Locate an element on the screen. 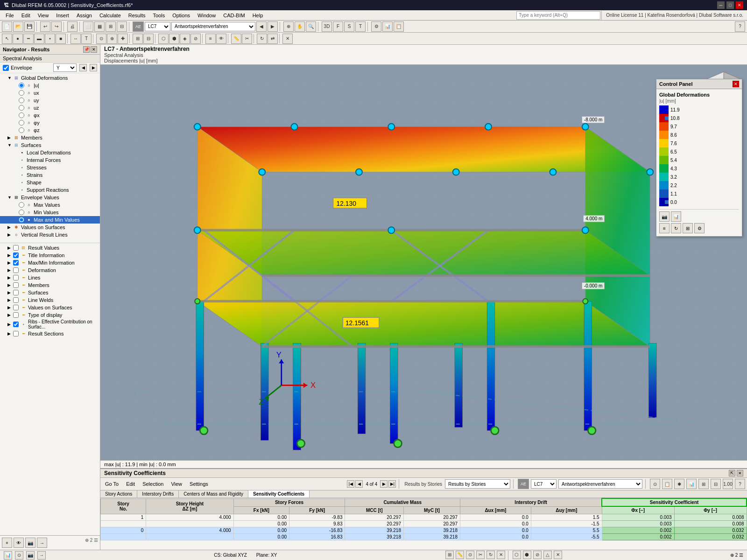  tt-edit: Edit is located at coordinates (131, 484).